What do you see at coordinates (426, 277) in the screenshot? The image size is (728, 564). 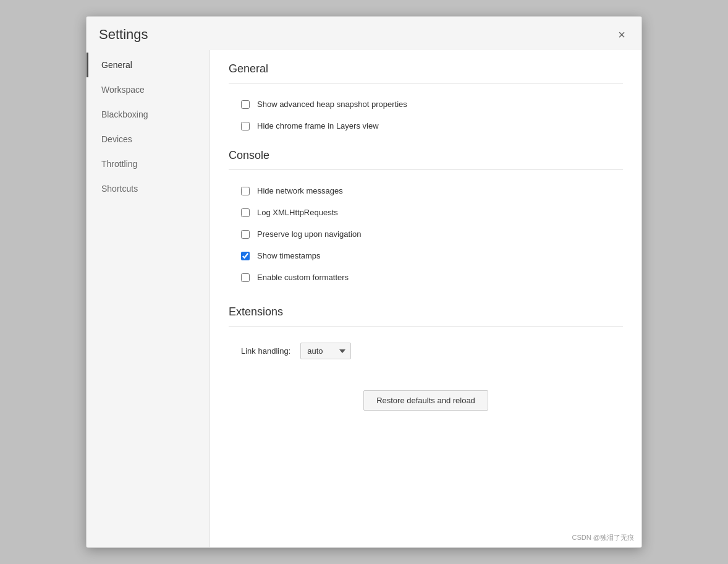 I see `checkbox-custom-formatters: Enable custom formatters` at bounding box center [426, 277].